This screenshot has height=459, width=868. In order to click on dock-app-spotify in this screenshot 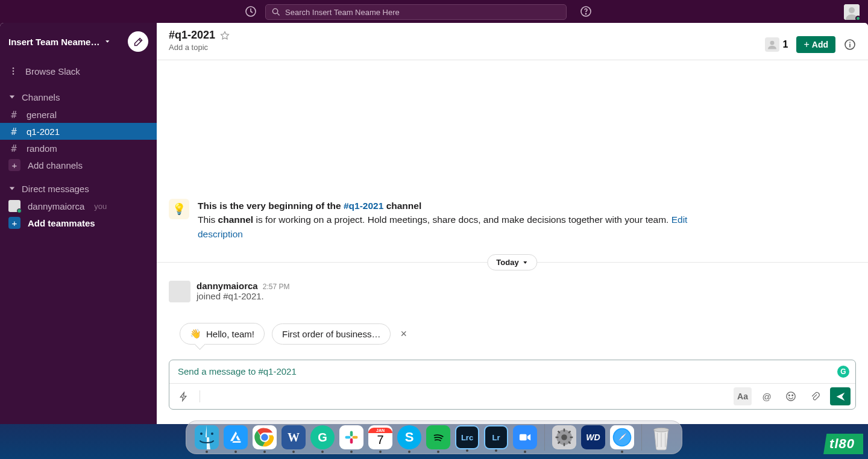, I will do `click(438, 437)`.